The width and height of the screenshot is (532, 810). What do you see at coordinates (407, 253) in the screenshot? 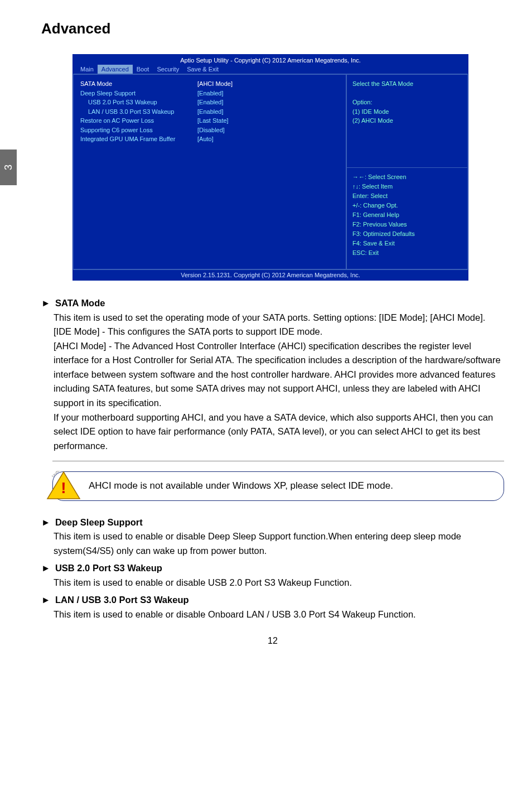
I see `bios-key-hint: ESC: Exit` at bounding box center [407, 253].